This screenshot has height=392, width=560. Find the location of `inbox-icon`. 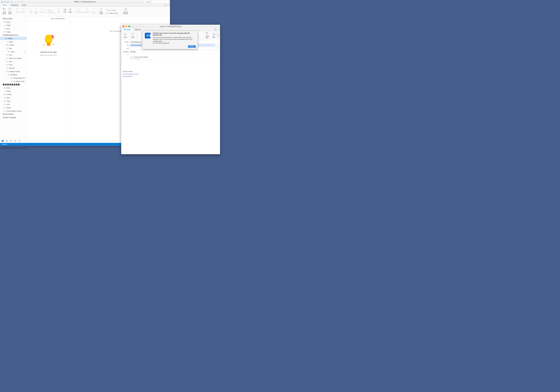

inbox-icon is located at coordinates (4, 22).